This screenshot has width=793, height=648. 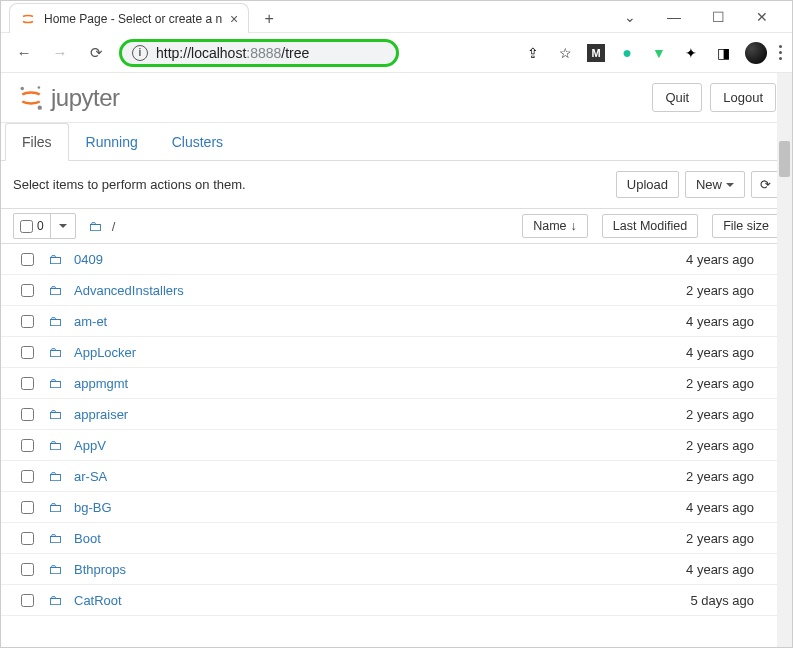 I want to click on close-icon: ×, so click(x=234, y=19).